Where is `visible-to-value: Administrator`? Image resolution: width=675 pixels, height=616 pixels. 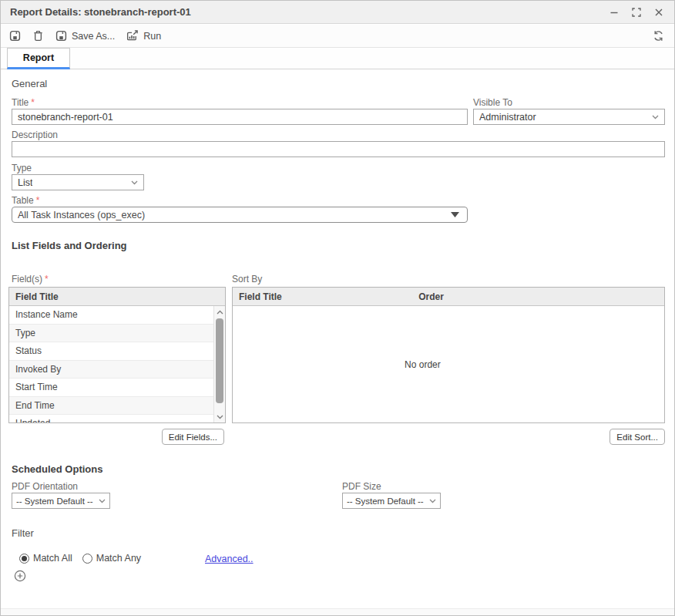
visible-to-value: Administrator is located at coordinates (508, 117).